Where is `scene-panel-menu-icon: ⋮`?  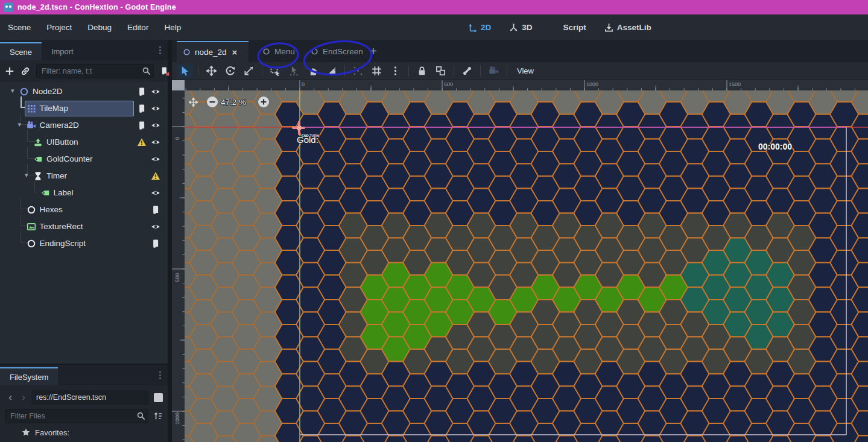
scene-panel-menu-icon: ⋮ is located at coordinates (160, 50).